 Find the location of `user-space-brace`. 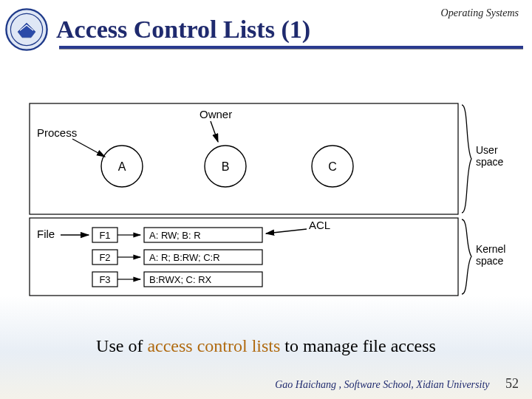

user-space-brace is located at coordinates (467, 159).